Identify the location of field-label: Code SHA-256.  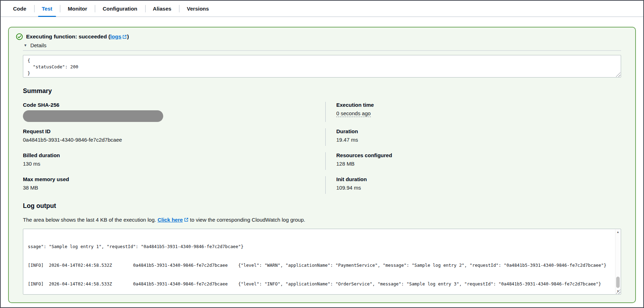
(174, 105).